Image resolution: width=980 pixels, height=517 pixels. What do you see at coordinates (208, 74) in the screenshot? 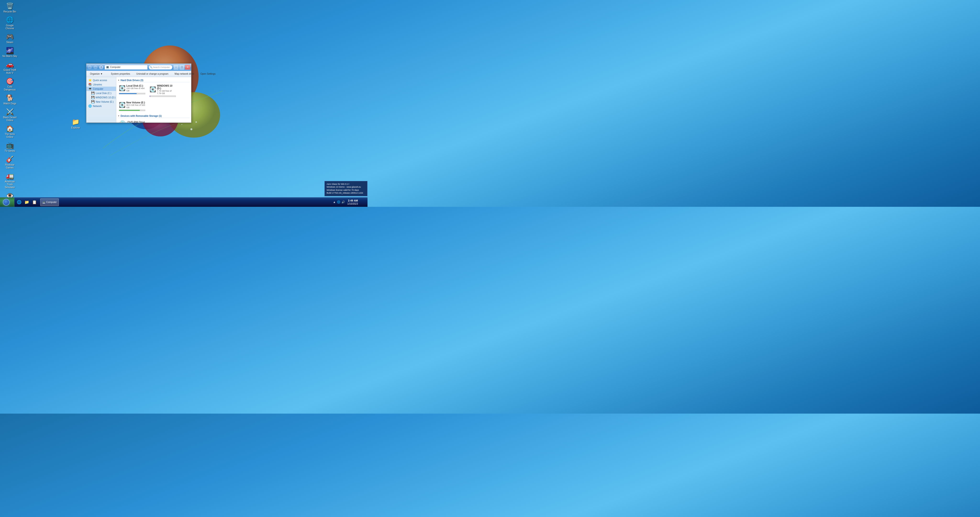
I see `open-settings-button: Open Settings` at bounding box center [208, 74].